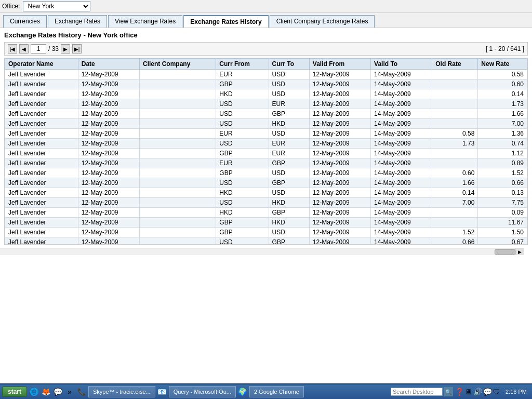 This screenshot has height=399, width=532. What do you see at coordinates (322, 21) in the screenshot?
I see `tab-client-company-exchange-rates: Client Company Exchange Rates` at bounding box center [322, 21].